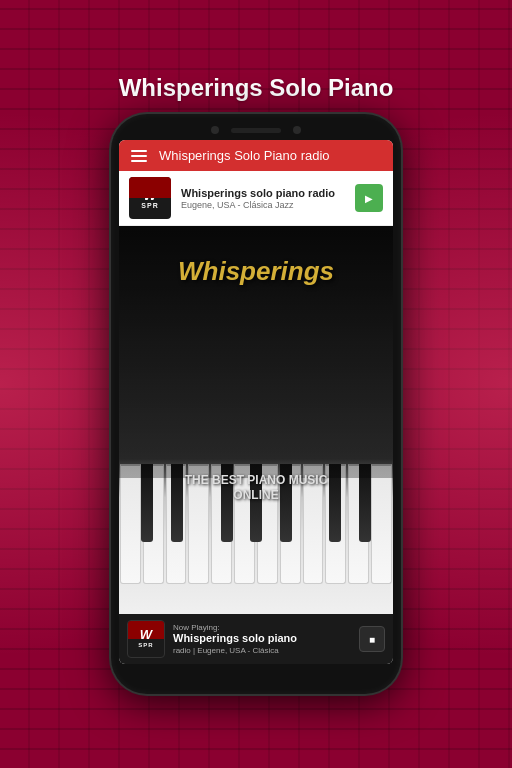 Image resolution: width=512 pixels, height=768 pixels. I want to click on now-playing-title-line1: Whisperings solo piano, so click(262, 638).